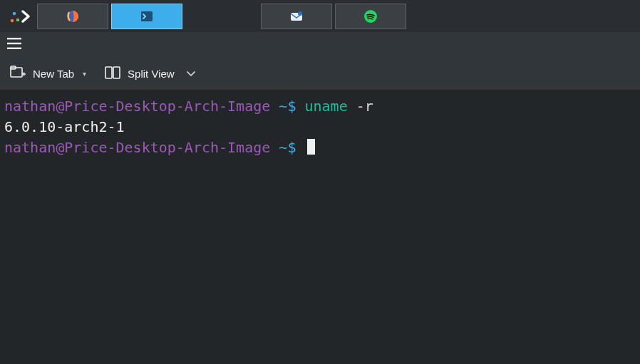  What do you see at coordinates (150, 74) in the screenshot?
I see `split-view-button: Split View` at bounding box center [150, 74].